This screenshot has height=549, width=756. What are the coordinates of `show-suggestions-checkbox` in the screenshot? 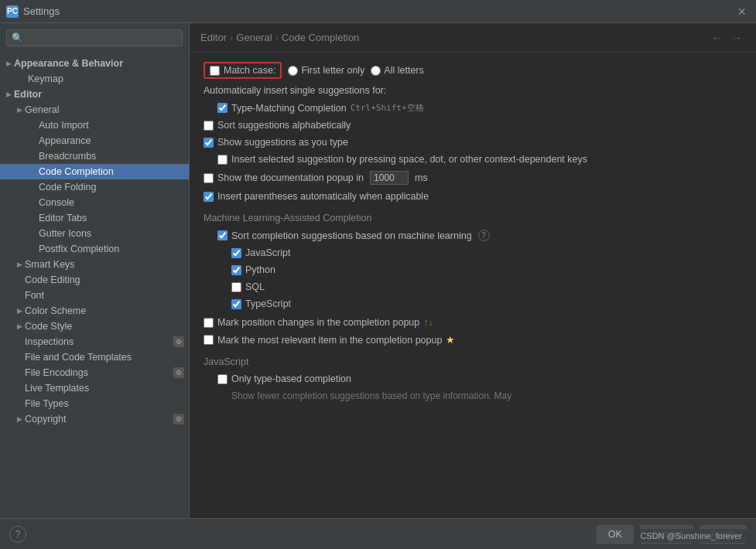 It's located at (209, 142).